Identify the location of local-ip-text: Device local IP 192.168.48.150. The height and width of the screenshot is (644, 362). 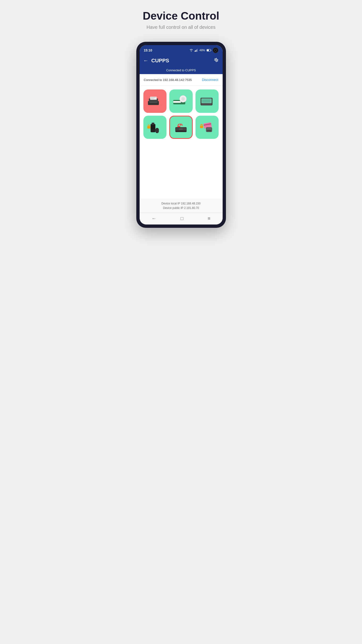
(181, 204).